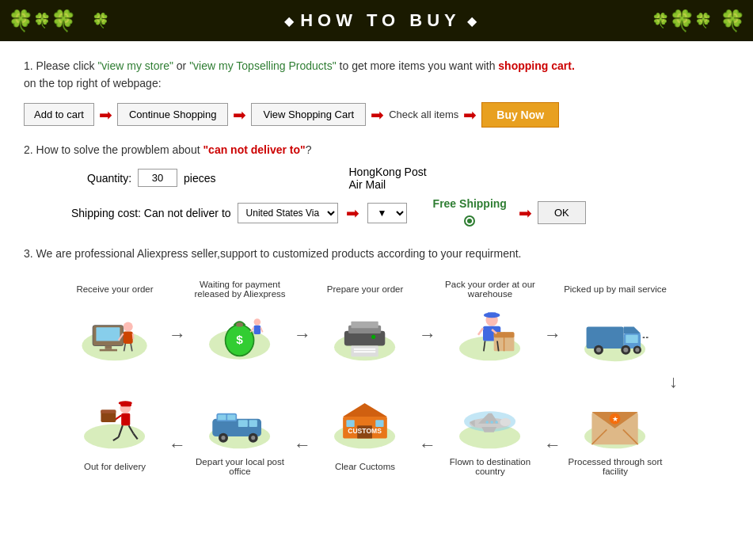 Image resolution: width=753 pixels, height=560 pixels. What do you see at coordinates (377, 323) in the screenshot?
I see `flow-row1: Receive your order` at bounding box center [377, 323].